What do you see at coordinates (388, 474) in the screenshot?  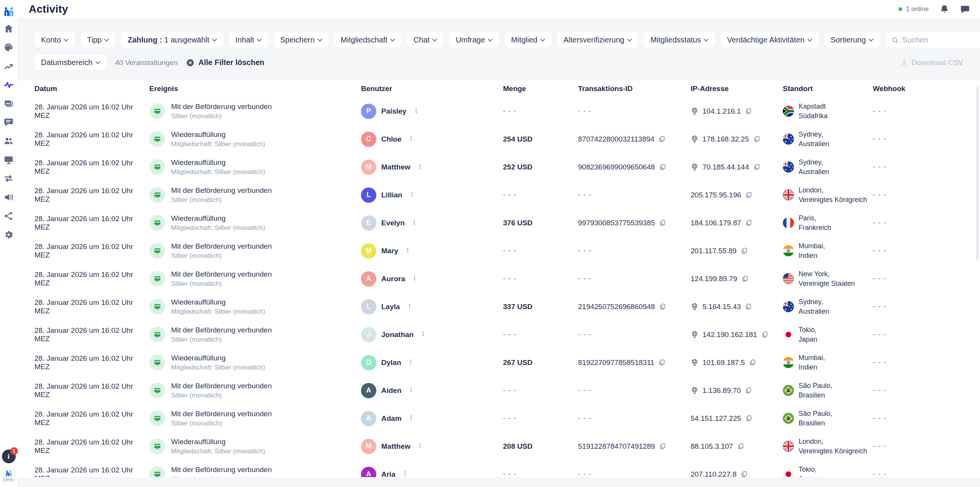 I see `user-name: Aria` at bounding box center [388, 474].